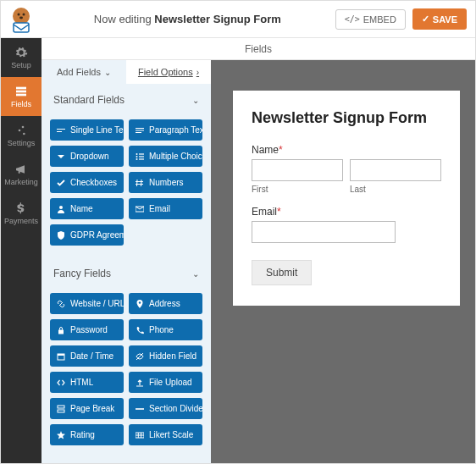 The image size is (476, 464). Describe the element at coordinates (86, 156) in the screenshot. I see `field-dropdown: Dropdown` at that location.